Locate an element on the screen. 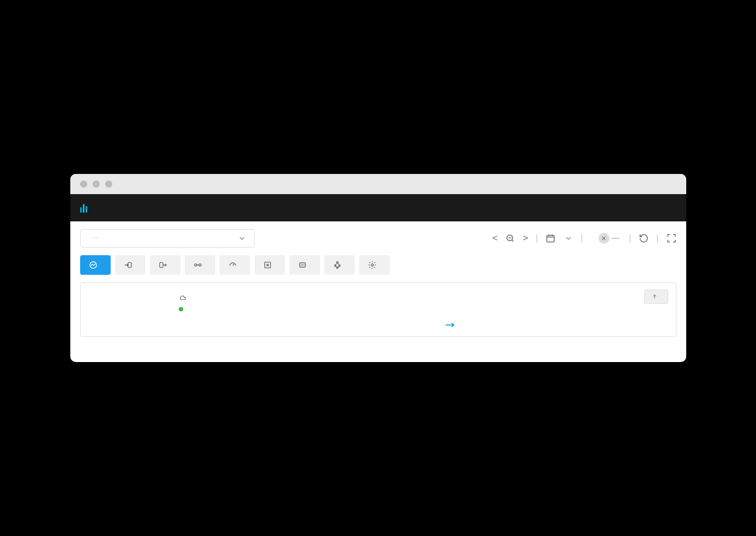  domain-value is located at coordinates (266, 325).